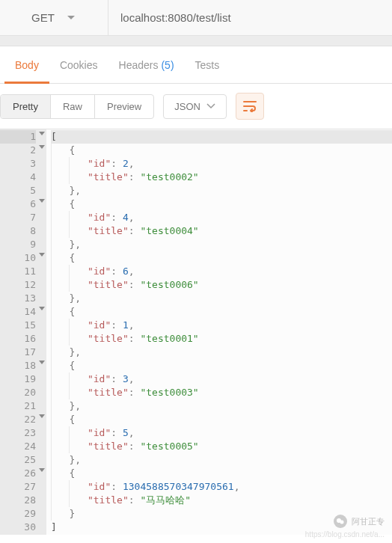  What do you see at coordinates (18, 164) in the screenshot?
I see `line-number: 3` at bounding box center [18, 164].